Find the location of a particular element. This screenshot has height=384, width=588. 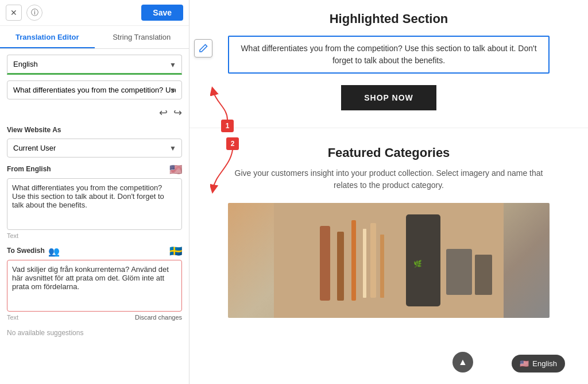

annotation-1-group: 1 is located at coordinates (227, 112).